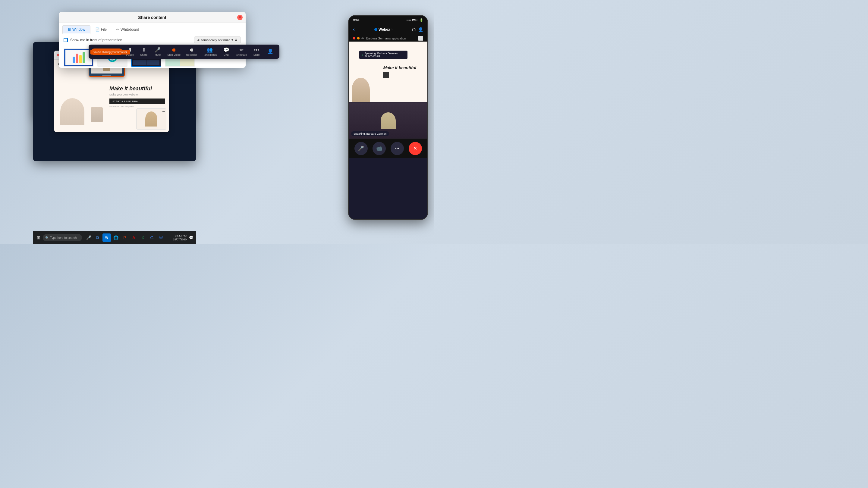 The height and width of the screenshot is (488, 868). Describe the element at coordinates (242, 50) in the screenshot. I see `annotate-icon: ✏` at that location.